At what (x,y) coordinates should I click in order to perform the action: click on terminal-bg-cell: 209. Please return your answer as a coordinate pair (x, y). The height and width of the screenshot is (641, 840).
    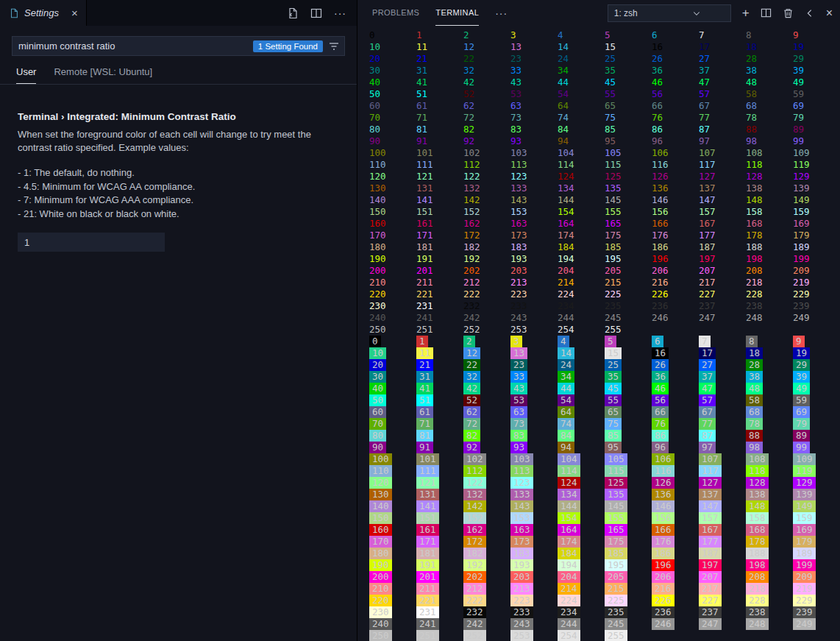
    Looking at the image, I should click on (816, 577).